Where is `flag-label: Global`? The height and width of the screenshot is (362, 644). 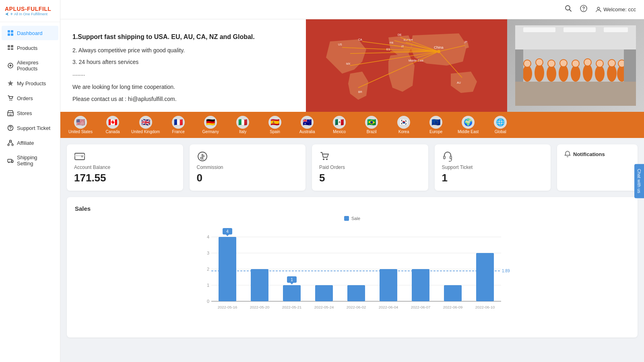
flag-label: Global is located at coordinates (501, 132).